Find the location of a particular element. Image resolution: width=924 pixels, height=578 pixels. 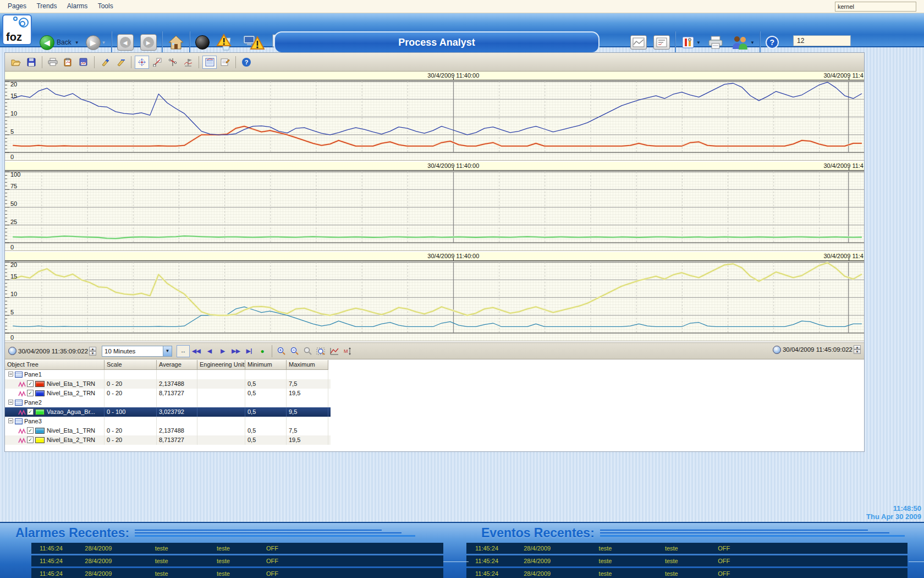

end-time-field: 30/04/2009 11:45:09:022 is located at coordinates (817, 350).